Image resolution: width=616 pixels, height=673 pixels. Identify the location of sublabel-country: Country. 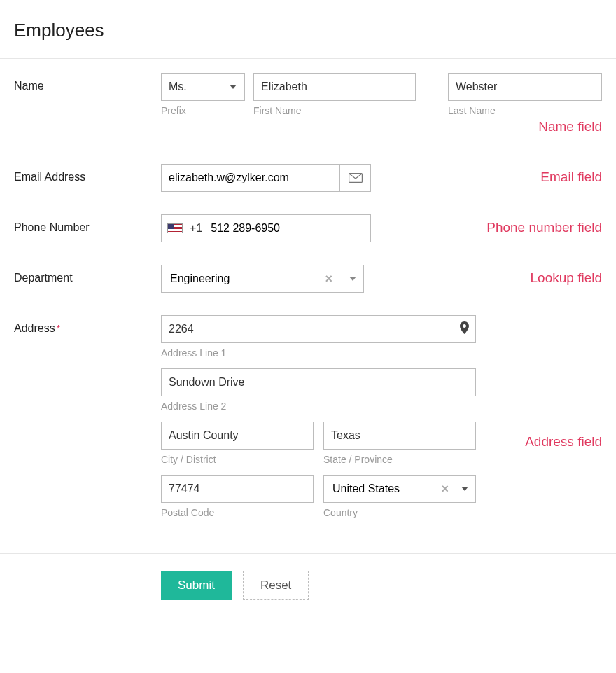
(400, 513).